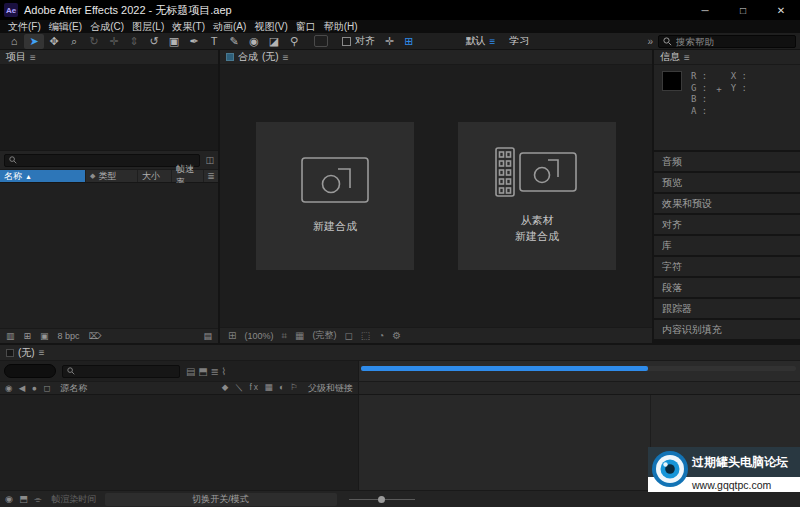  I want to click on dolly-camera-tool-icon: ⇕, so click(134, 42).